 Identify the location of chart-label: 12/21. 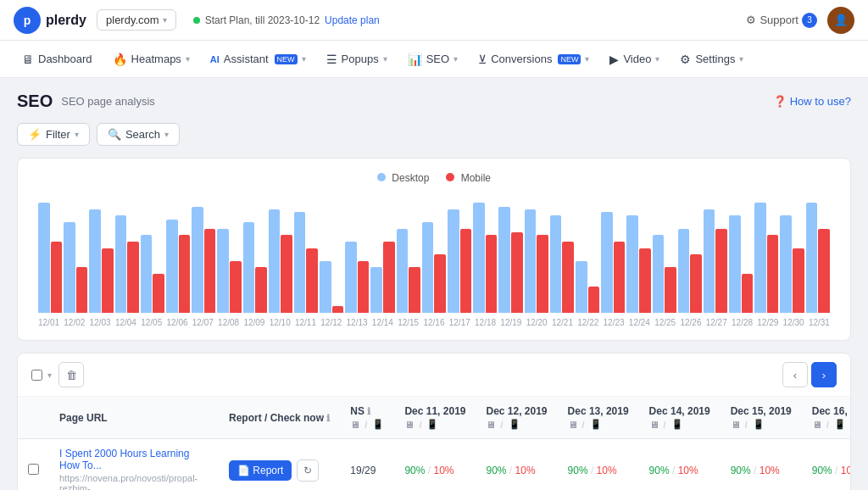
(563, 322).